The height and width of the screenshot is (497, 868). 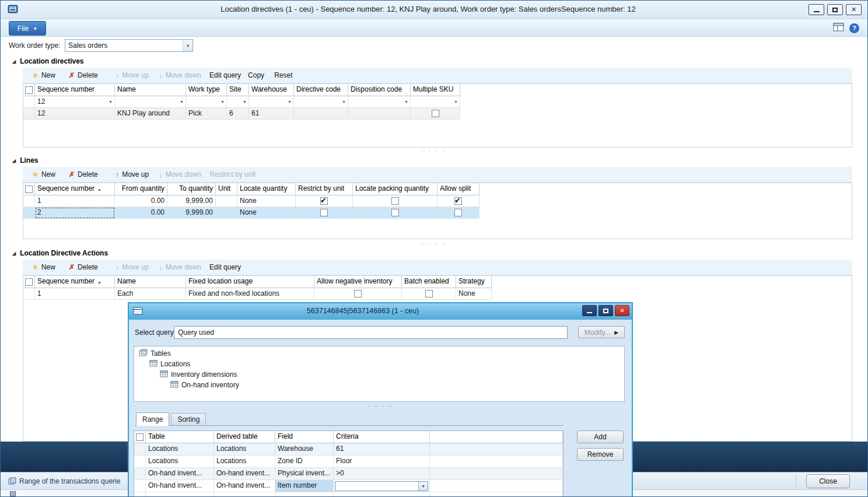 I want to click on column-header: Multiple SKU, so click(x=435, y=90).